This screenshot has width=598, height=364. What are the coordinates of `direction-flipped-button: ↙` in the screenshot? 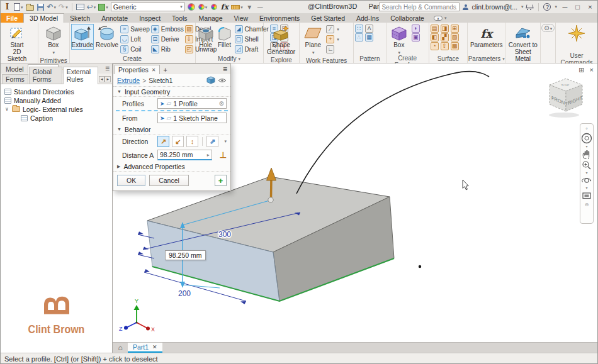 It's located at (178, 141).